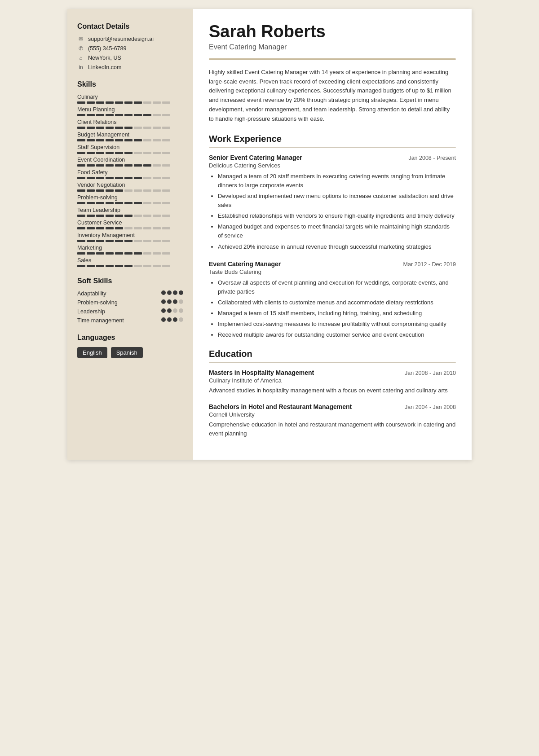 Image resolution: width=539 pixels, height=756 pixels. What do you see at coordinates (337, 201) in the screenshot?
I see `job-bullet: Developed and implemented new menu optio…` at bounding box center [337, 201].